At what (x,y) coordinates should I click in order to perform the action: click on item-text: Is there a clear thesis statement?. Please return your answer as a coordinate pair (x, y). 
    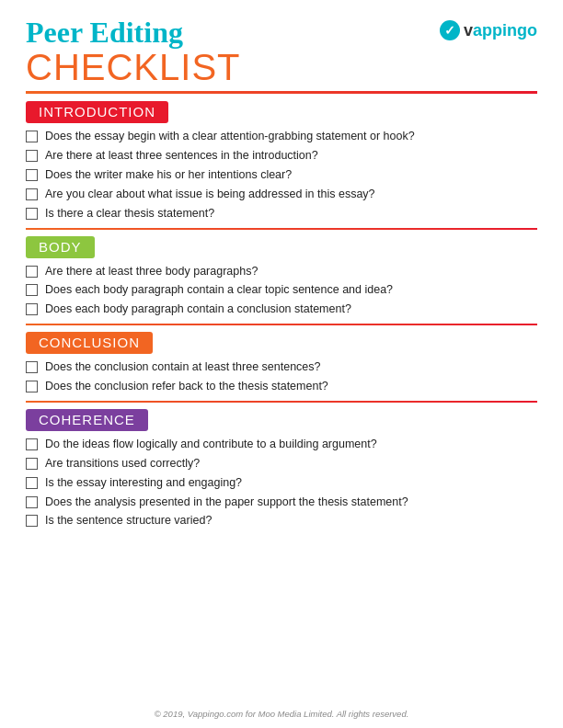
    Looking at the image, I should click on (130, 213).